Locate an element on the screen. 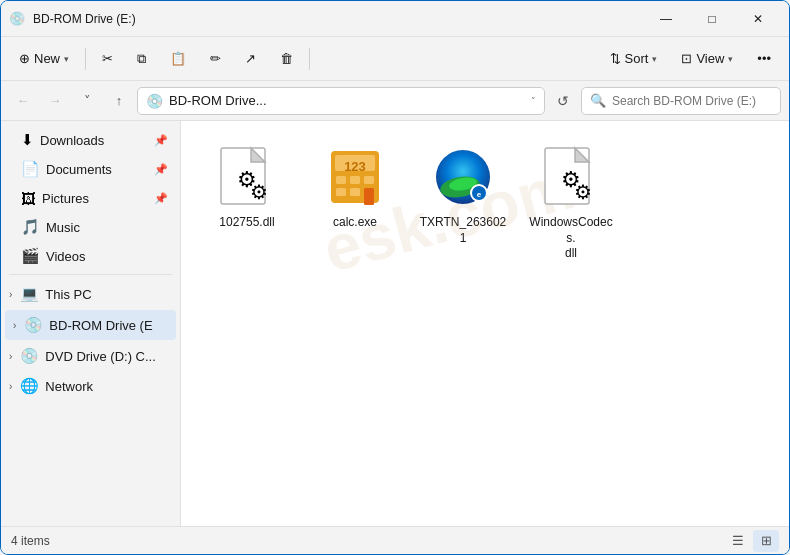 The image size is (790, 555). paste-button: 📋 is located at coordinates (178, 59).